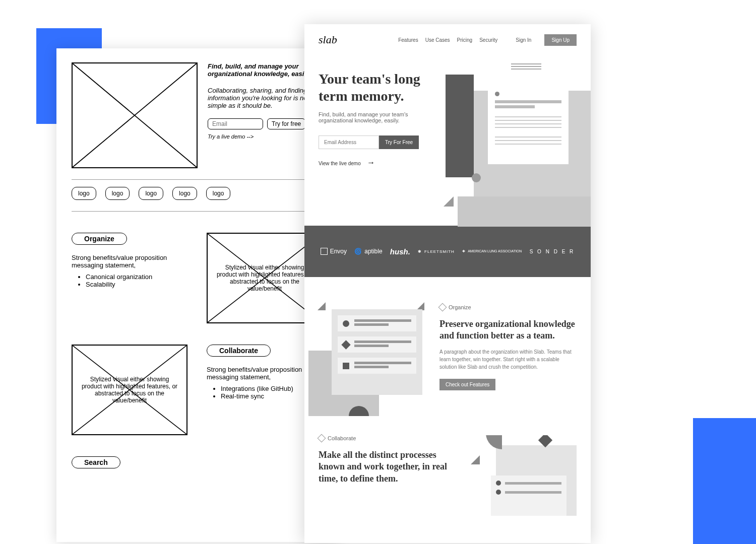  Describe the element at coordinates (408, 40) in the screenshot. I see `nav-features: Features` at that location.